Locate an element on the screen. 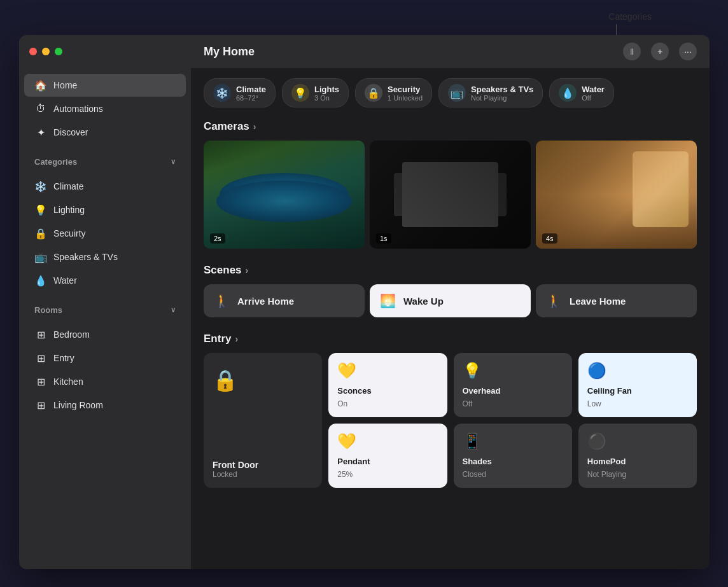 This screenshot has height=587, width=728. sidebar-label-speakers: Speakers & TVs is located at coordinates (85, 257).